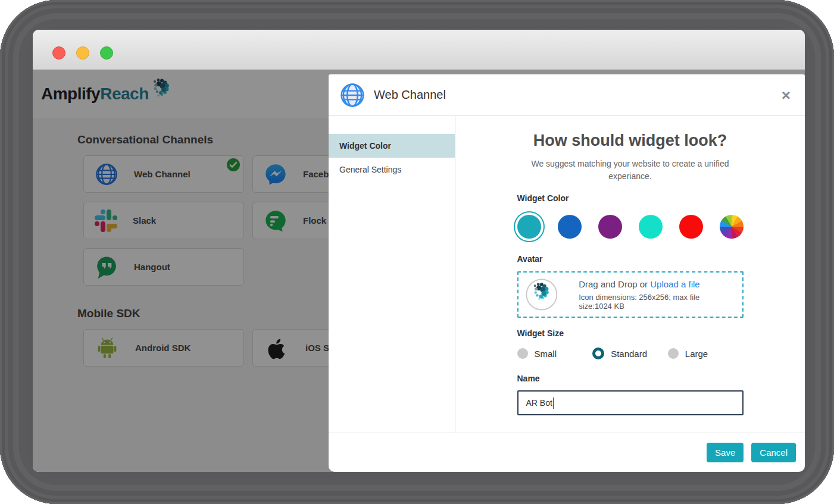 This screenshot has width=834, height=504. I want to click on close-window-button, so click(59, 53).